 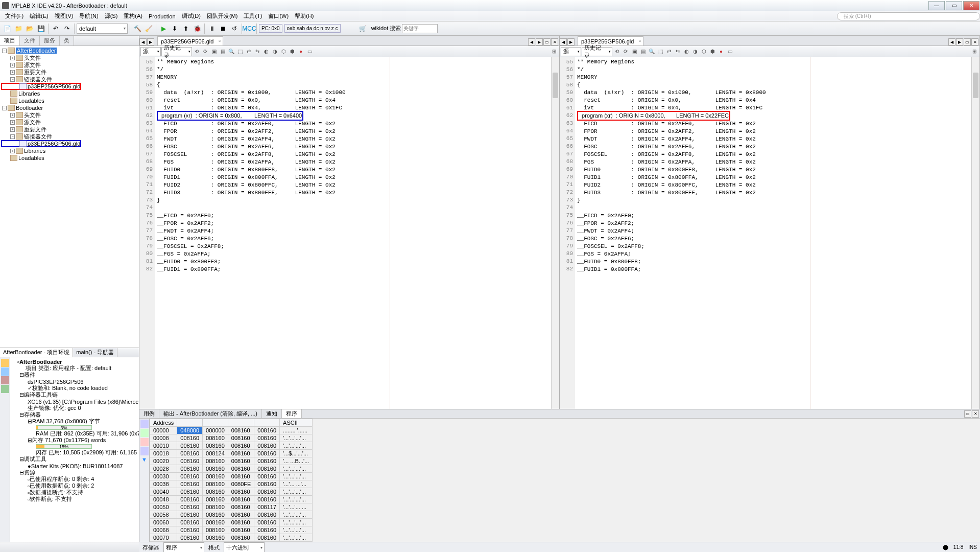 I want to click on tree-loadables: Loadables, so click(x=32, y=101).